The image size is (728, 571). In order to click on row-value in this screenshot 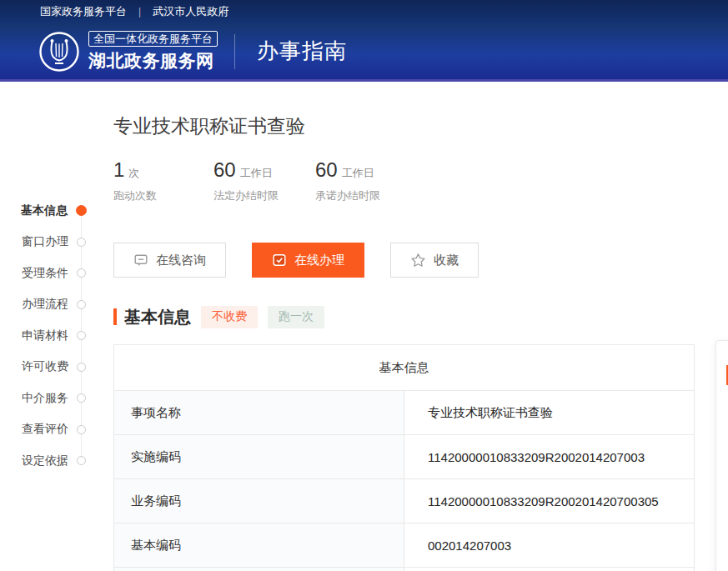, I will do `click(550, 569)`.